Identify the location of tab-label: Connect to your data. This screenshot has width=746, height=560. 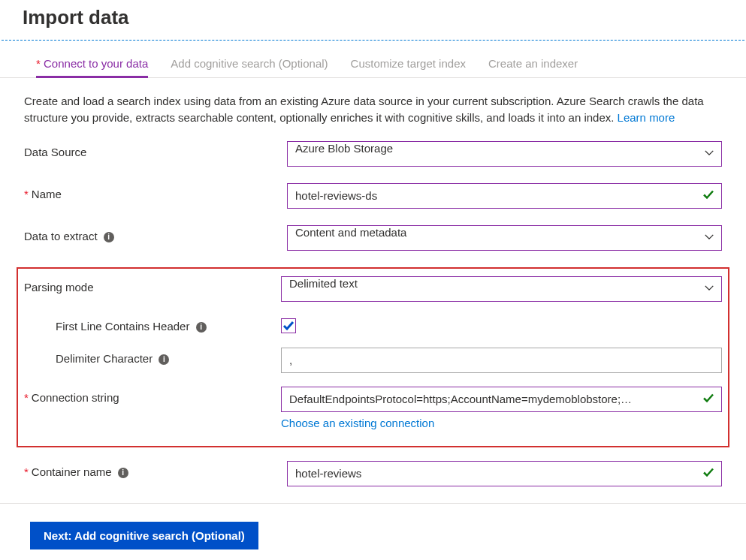
(96, 63).